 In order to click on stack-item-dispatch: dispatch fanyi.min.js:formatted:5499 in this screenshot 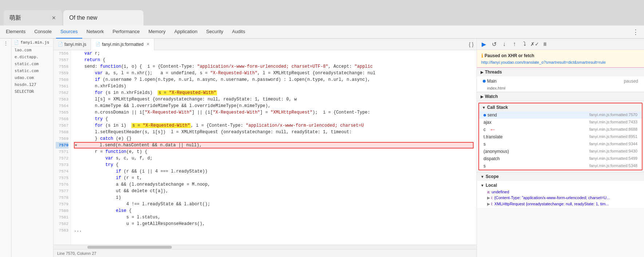, I will do `click(561, 159)`.